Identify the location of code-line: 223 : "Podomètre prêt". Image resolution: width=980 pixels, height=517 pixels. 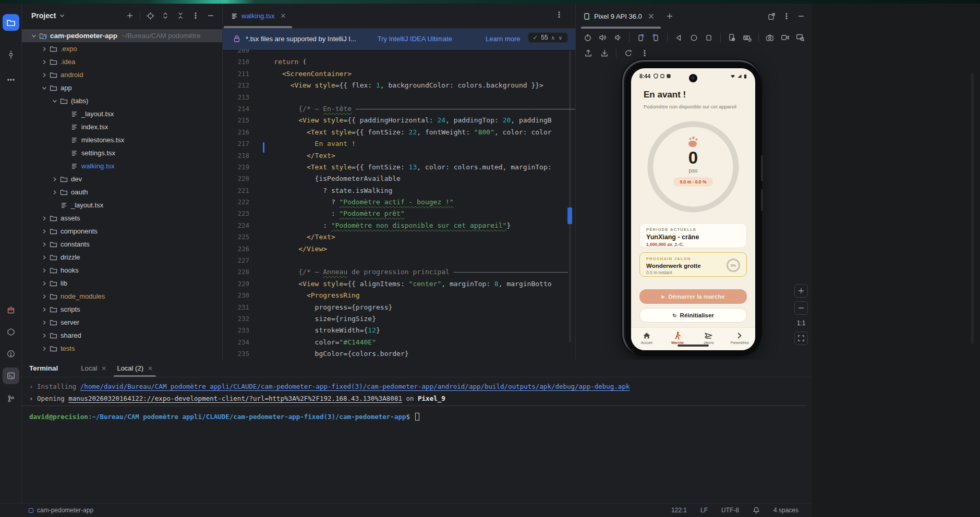
(399, 214).